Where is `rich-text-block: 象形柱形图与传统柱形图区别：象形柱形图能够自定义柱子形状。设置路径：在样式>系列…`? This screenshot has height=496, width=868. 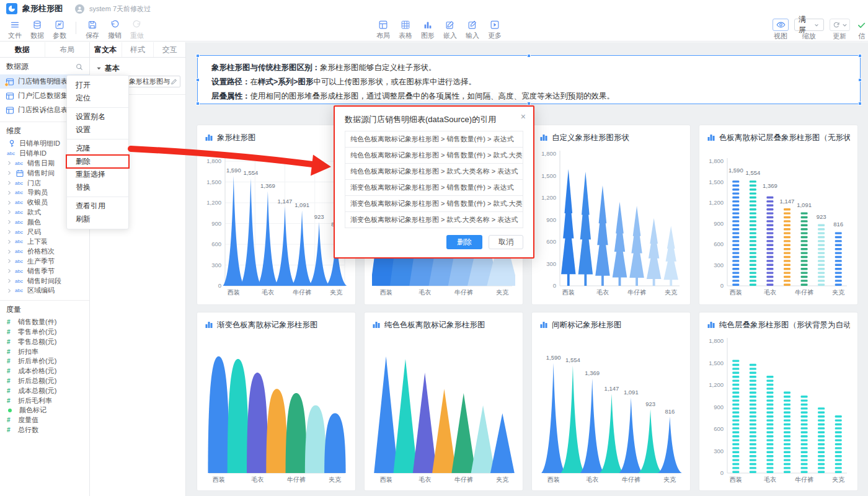
rich-text-block: 象形柱形图与传统柱形图区别：象形柱形图能够自定义柱子形状。设置路径：在样式>系列… is located at coordinates (529, 79).